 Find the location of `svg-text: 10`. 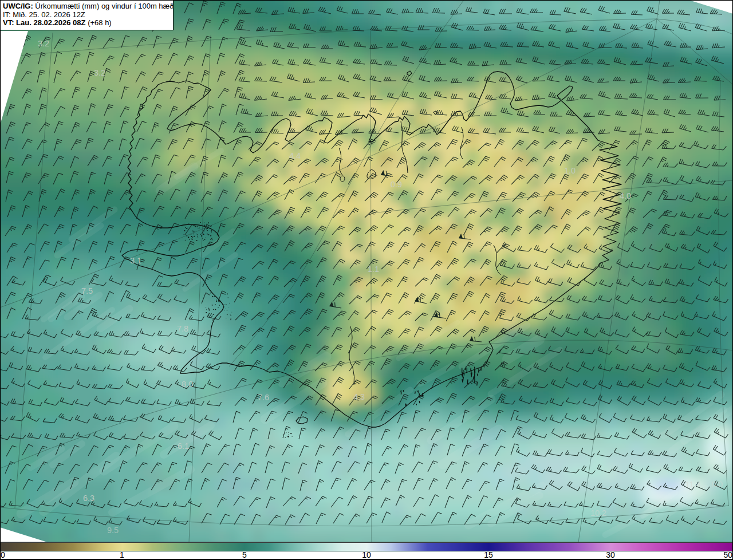

svg-text: 10 is located at coordinates (366, 555).